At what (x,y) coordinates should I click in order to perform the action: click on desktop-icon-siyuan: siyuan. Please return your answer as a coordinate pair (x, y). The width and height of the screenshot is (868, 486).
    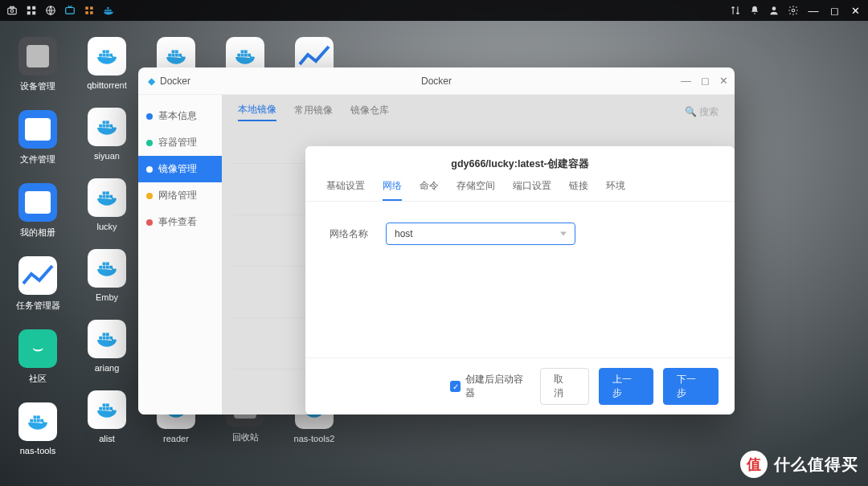
    Looking at the image, I should click on (107, 134).